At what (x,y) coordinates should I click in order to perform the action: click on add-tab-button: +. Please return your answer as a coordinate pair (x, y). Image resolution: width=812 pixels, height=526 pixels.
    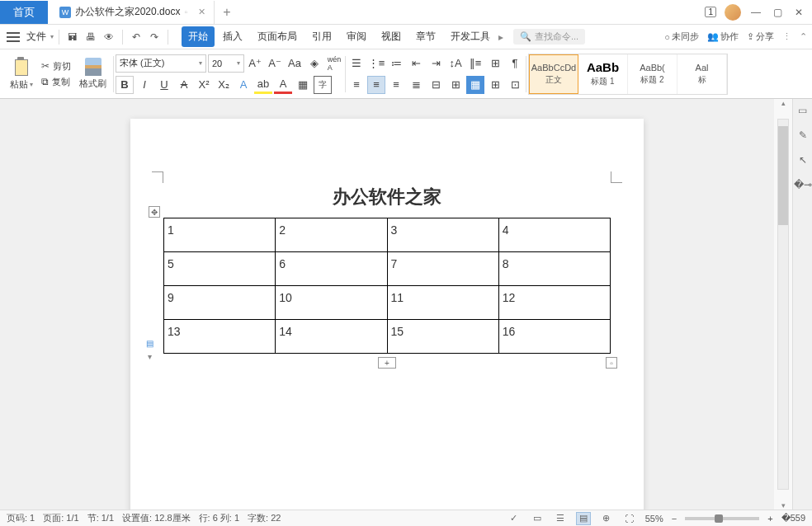
    Looking at the image, I should click on (227, 12).